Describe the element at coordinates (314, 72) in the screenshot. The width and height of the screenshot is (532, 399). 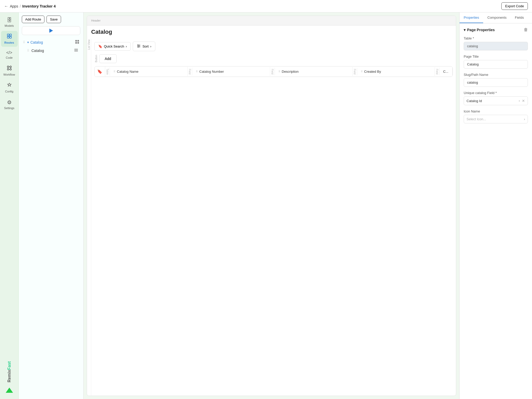
I see `table-col-description: ⠿ Description` at that location.